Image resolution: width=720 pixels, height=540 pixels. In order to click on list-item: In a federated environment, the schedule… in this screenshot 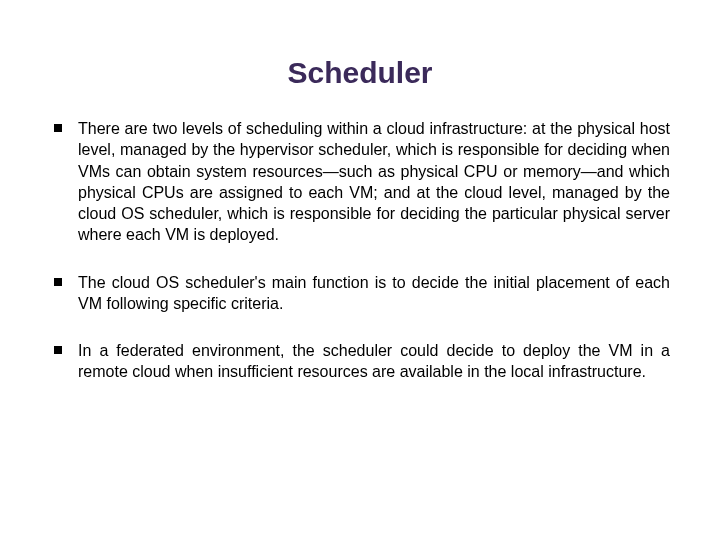, I will do `click(360, 362)`.